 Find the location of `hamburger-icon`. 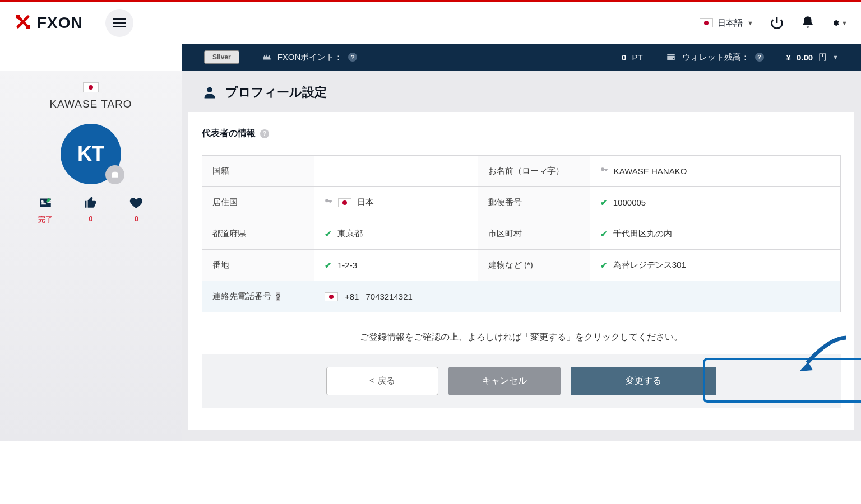

hamburger-icon is located at coordinates (119, 23).